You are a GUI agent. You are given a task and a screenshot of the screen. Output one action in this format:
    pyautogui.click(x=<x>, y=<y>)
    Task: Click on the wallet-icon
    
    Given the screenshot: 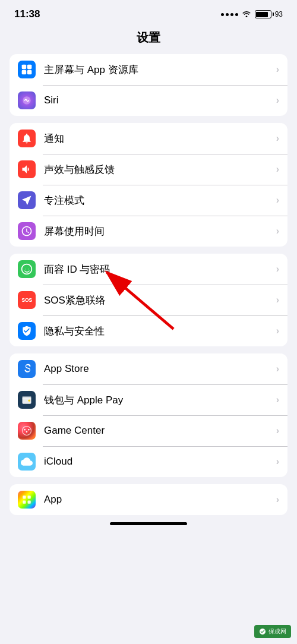 What is the action you would take?
    pyautogui.click(x=27, y=400)
    